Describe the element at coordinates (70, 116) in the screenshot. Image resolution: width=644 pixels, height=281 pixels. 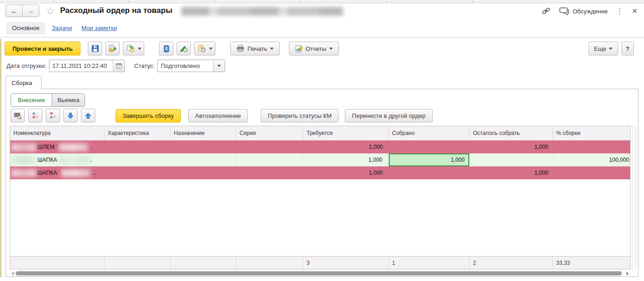
I see `arrow-down-icon` at that location.